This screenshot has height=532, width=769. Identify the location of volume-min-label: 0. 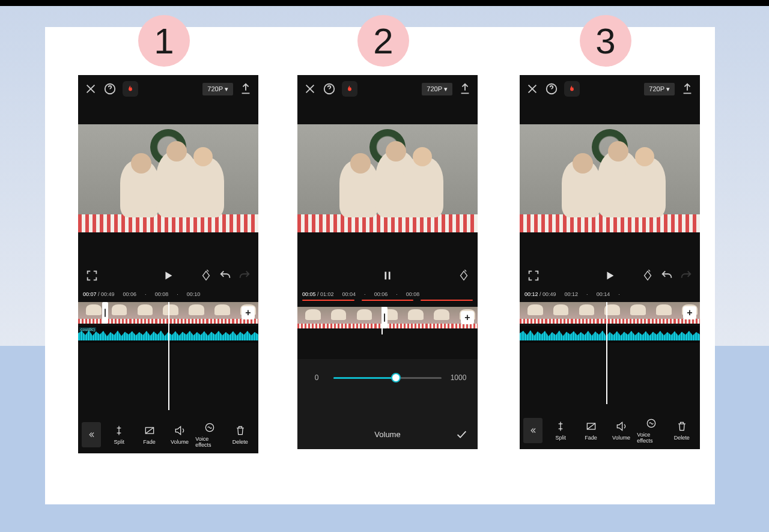
(317, 378).